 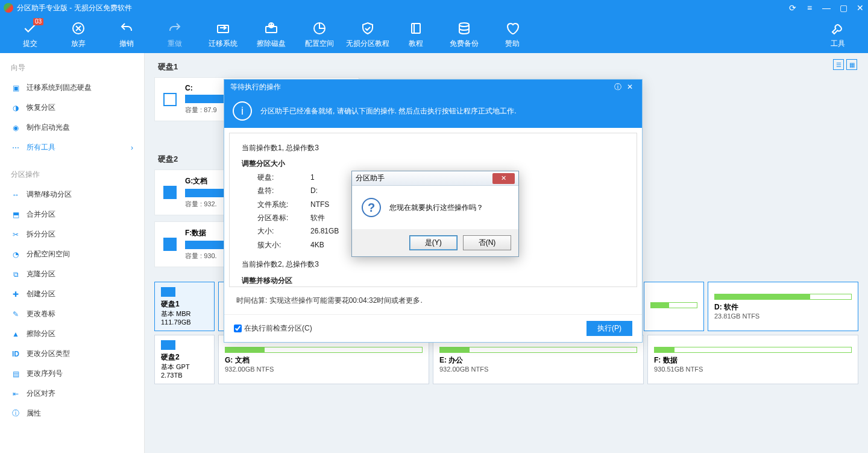 I want to click on wrench-icon, so click(x=838, y=28).